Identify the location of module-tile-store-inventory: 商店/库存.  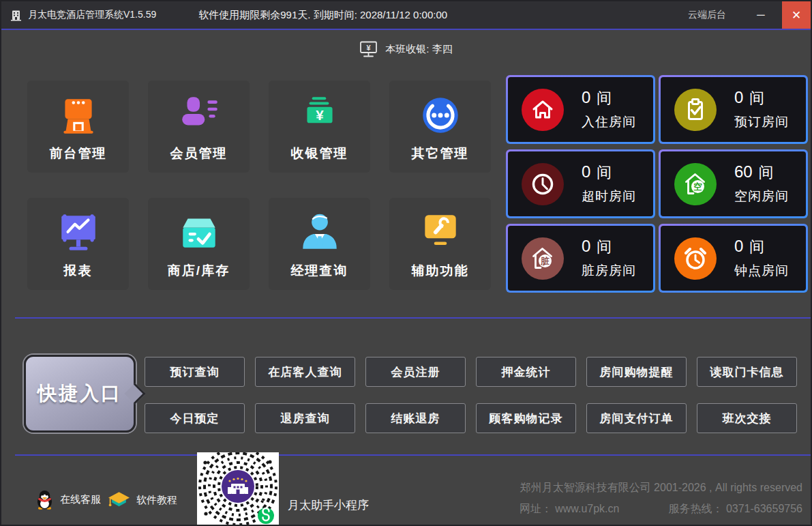
(199, 244).